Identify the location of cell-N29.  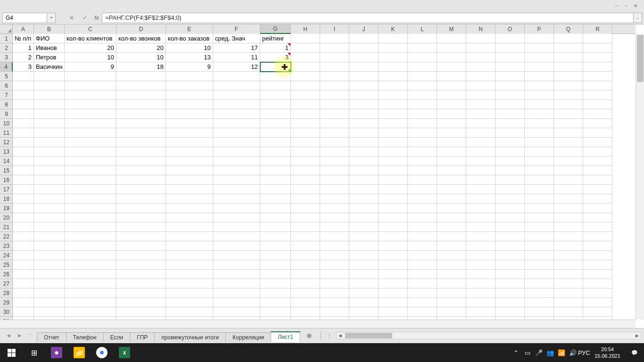
(481, 303).